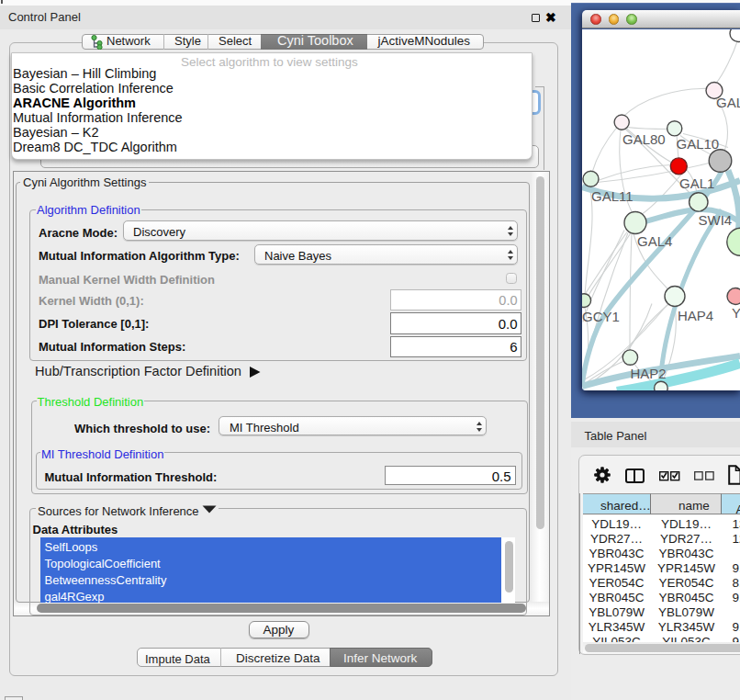 The height and width of the screenshot is (700, 740). Describe the element at coordinates (645, 140) in the screenshot. I see `svg-text: GAL80` at that location.